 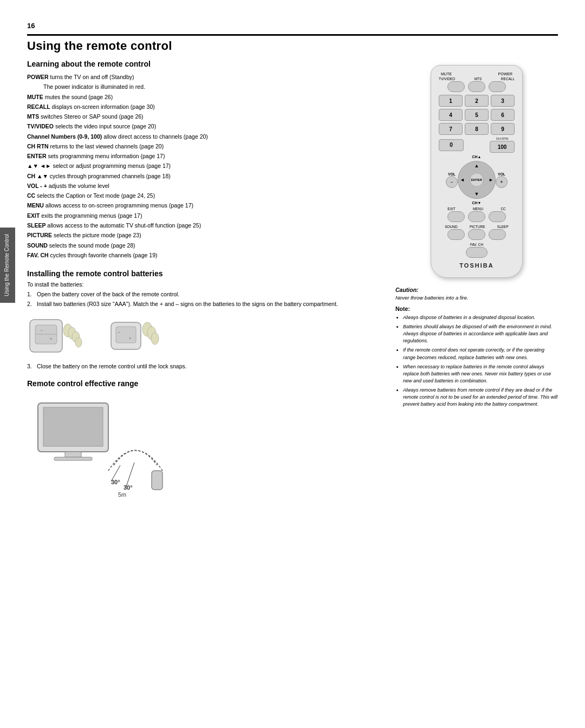 What do you see at coordinates (480, 354) in the screenshot?
I see `note-item-3: If the remote control does not operate c…` at bounding box center [480, 354].